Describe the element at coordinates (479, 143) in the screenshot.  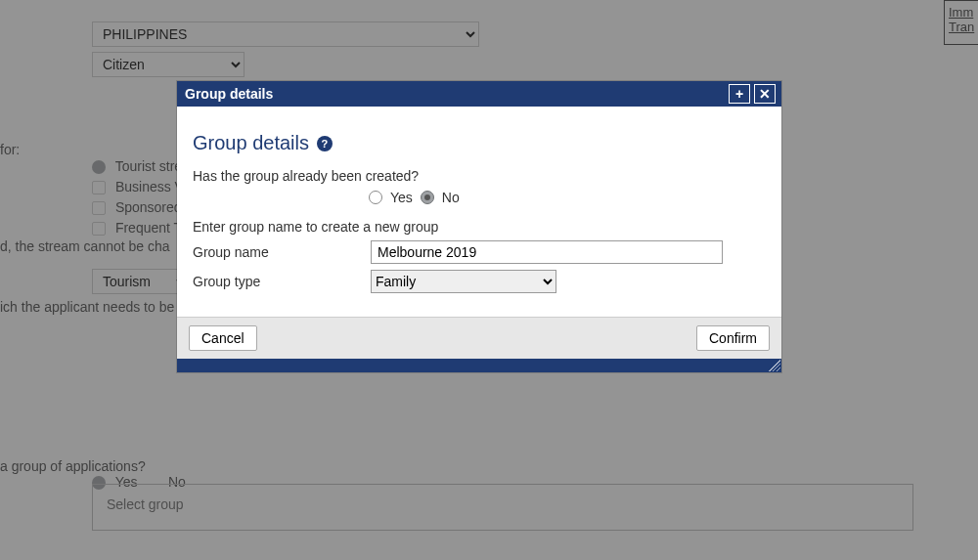
I see `modal-heading: Group details ?` at that location.